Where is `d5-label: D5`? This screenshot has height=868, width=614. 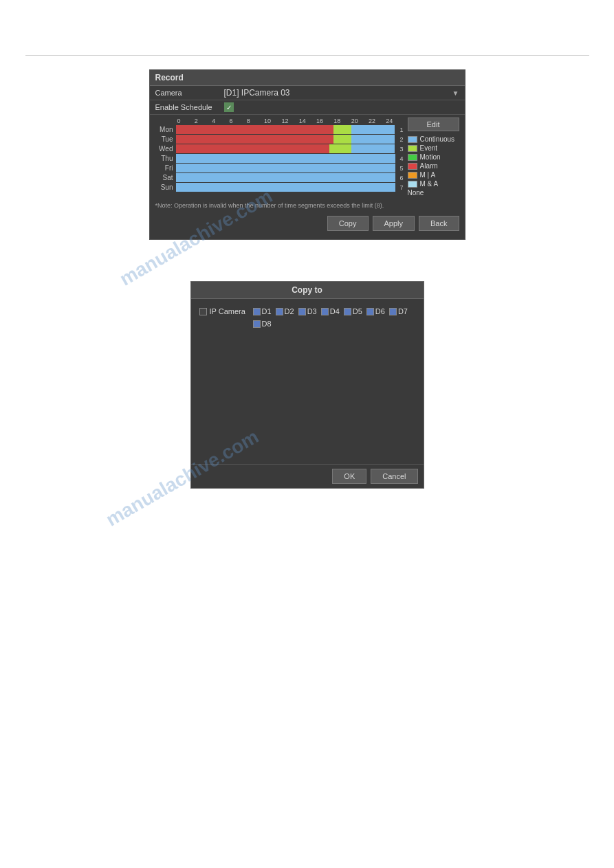
d5-label: D5 is located at coordinates (358, 311).